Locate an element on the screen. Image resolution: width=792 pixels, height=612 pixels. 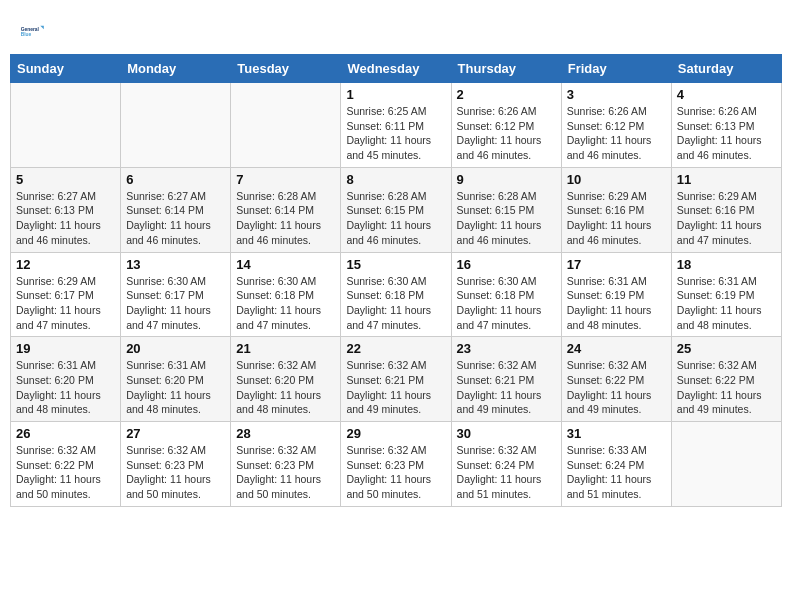
day-number: 5 is located at coordinates (66, 180).